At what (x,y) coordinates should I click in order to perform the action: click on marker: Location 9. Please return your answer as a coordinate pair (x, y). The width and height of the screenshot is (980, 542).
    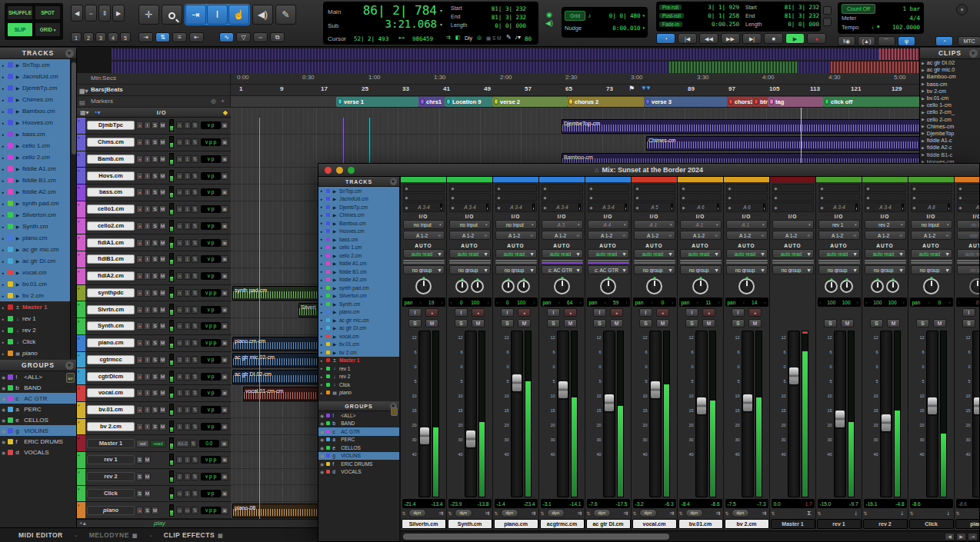
    Looking at the image, I should click on (468, 101).